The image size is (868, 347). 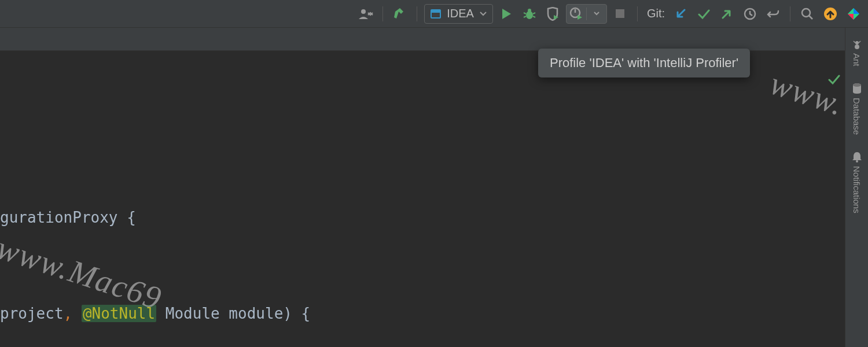 What do you see at coordinates (506, 14) in the screenshot?
I see `play-icon` at bounding box center [506, 14].